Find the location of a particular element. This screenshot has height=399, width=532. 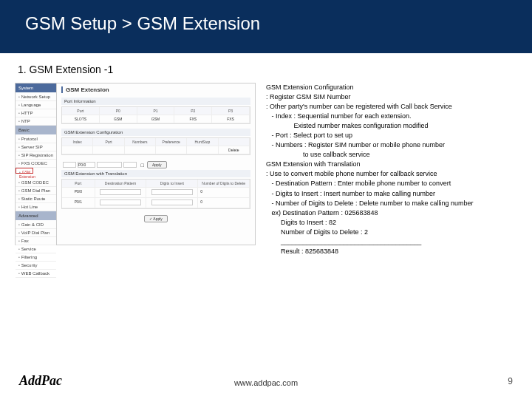

th: P2 is located at coordinates (194, 111).